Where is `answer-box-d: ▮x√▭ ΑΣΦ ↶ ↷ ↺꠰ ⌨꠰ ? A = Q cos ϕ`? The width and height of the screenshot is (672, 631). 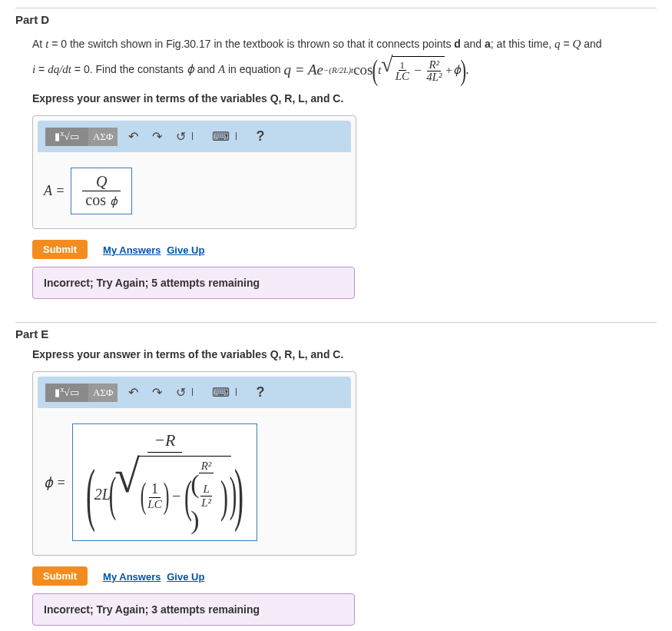
answer-box-d: ▮x√▭ ΑΣΦ ↶ ↷ ↺꠰ ⌨꠰ ? A = Q cos ϕ is located at coordinates (194, 172).